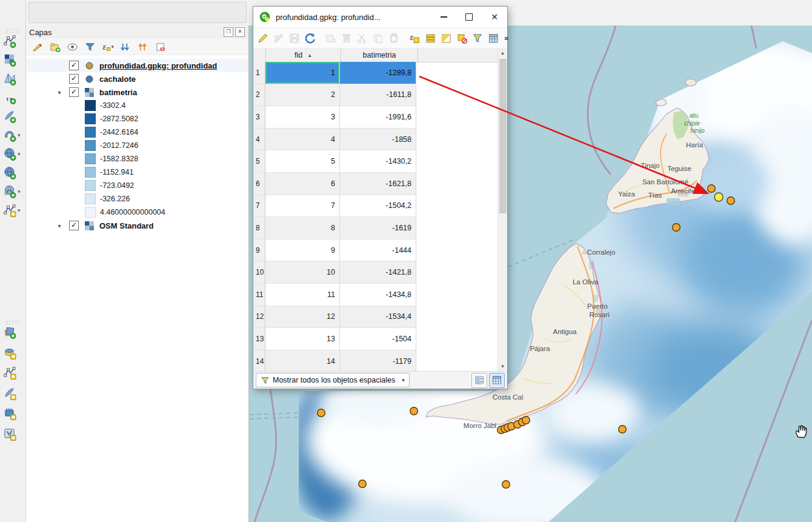  What do you see at coordinates (462, 38) in the screenshot?
I see `deselect-all-button` at bounding box center [462, 38].